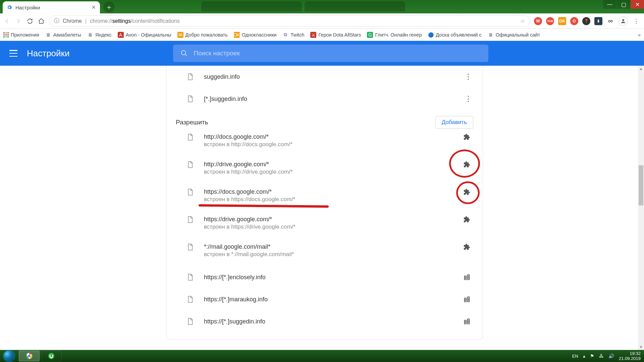  Describe the element at coordinates (30, 21) in the screenshot. I see `reload-button` at that location.